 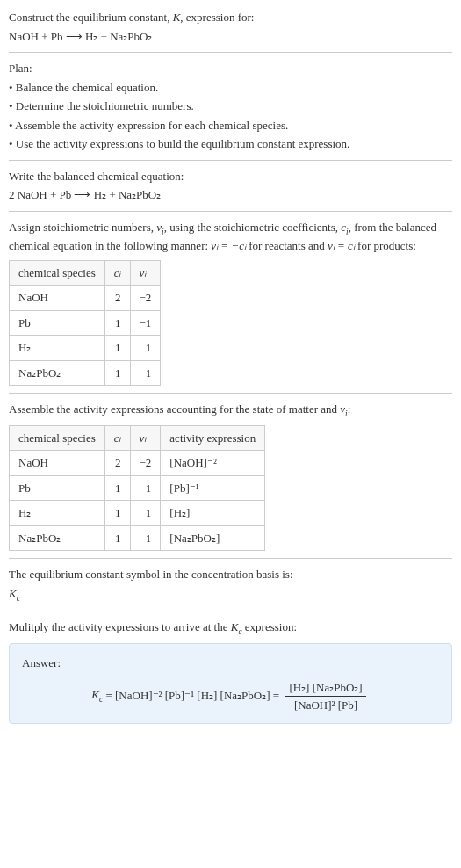 What do you see at coordinates (344, 227) in the screenshot?
I see `c-symbol: ci` at bounding box center [344, 227].